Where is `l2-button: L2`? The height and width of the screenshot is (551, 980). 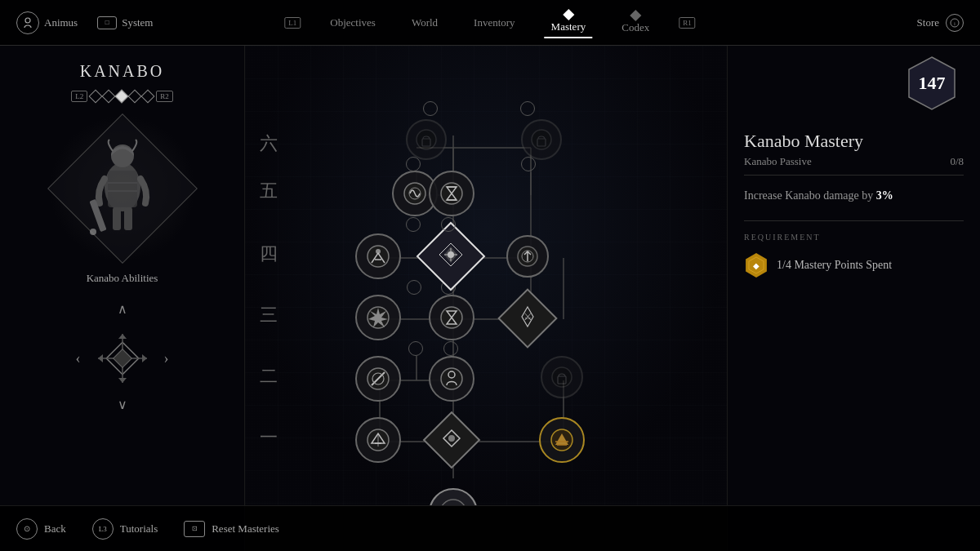
l2-button: L2 is located at coordinates (79, 96).